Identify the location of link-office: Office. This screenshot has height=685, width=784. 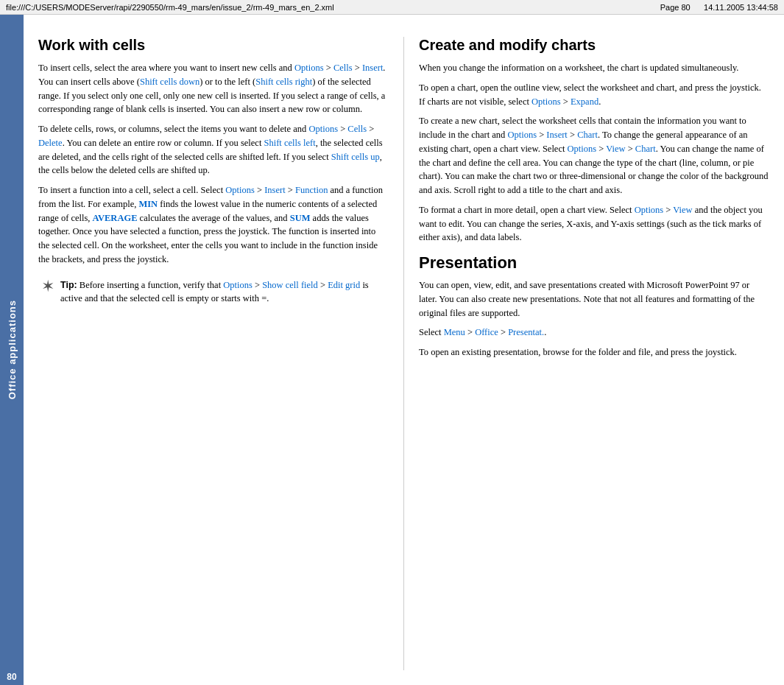
(487, 332).